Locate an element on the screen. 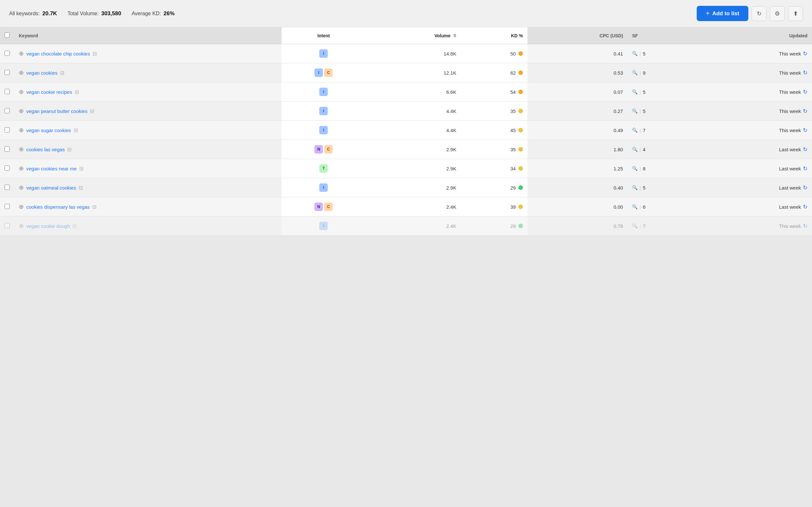 Image resolution: width=812 pixels, height=507 pixels. settings-button: ⚙ is located at coordinates (777, 13).